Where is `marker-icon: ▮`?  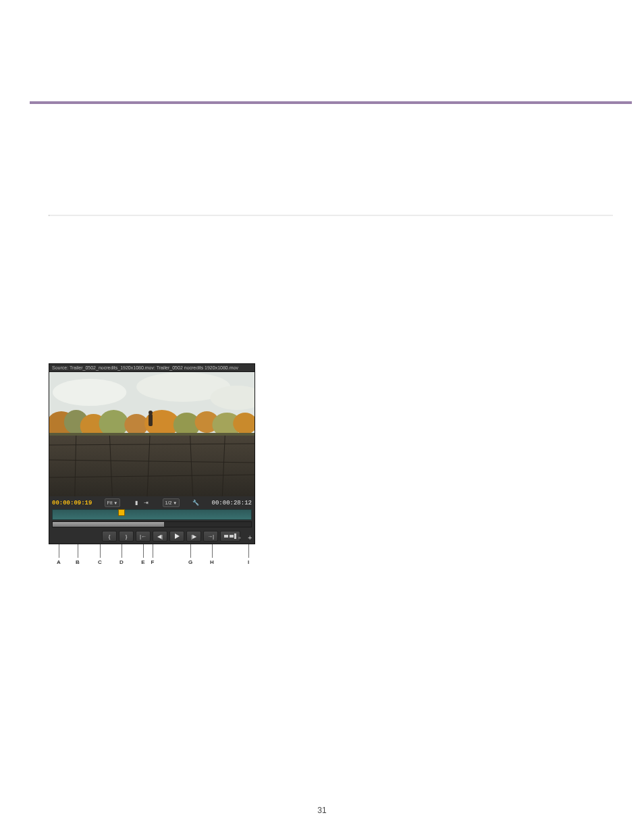 marker-icon: ▮ is located at coordinates (136, 502).